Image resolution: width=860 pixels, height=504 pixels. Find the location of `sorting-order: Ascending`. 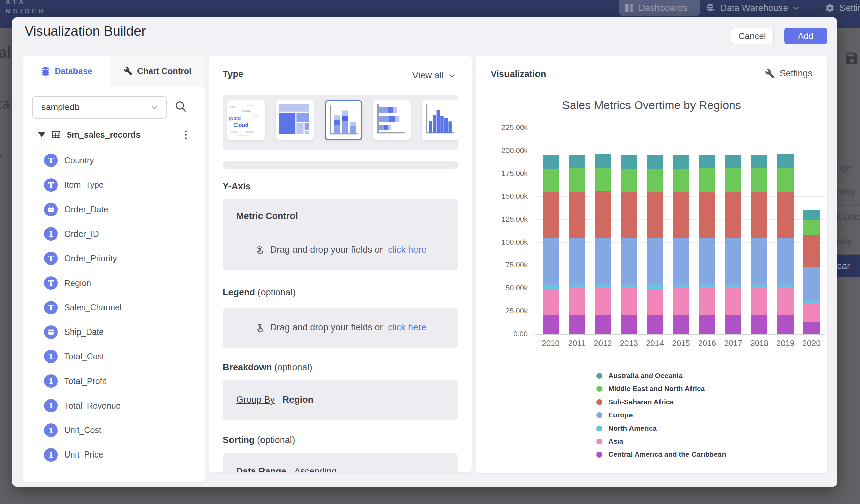

sorting-order: Ascending is located at coordinates (315, 469).